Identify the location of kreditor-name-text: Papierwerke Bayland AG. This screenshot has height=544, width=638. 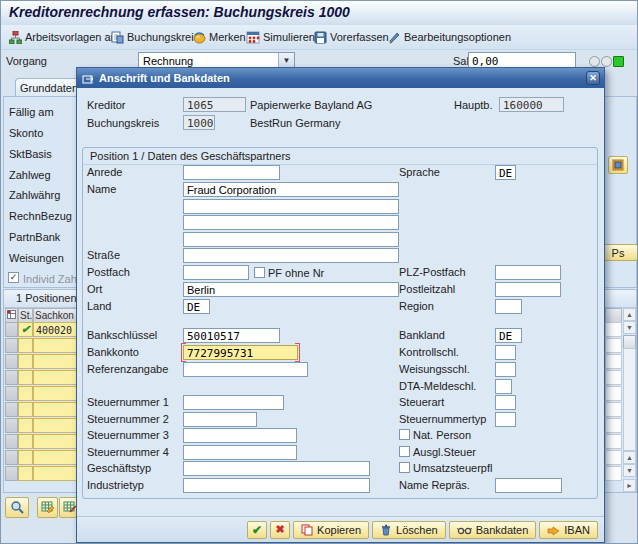
(311, 105).